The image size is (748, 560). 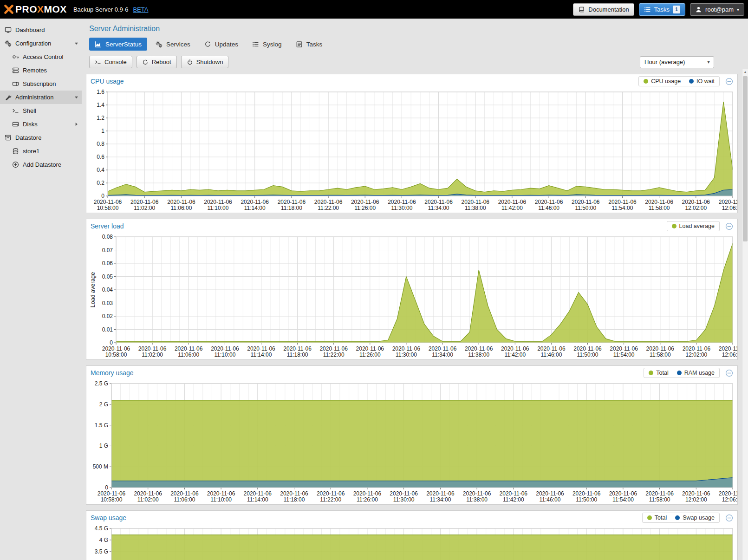 What do you see at coordinates (315, 45) in the screenshot?
I see `tab-label: Tasks` at bounding box center [315, 45].